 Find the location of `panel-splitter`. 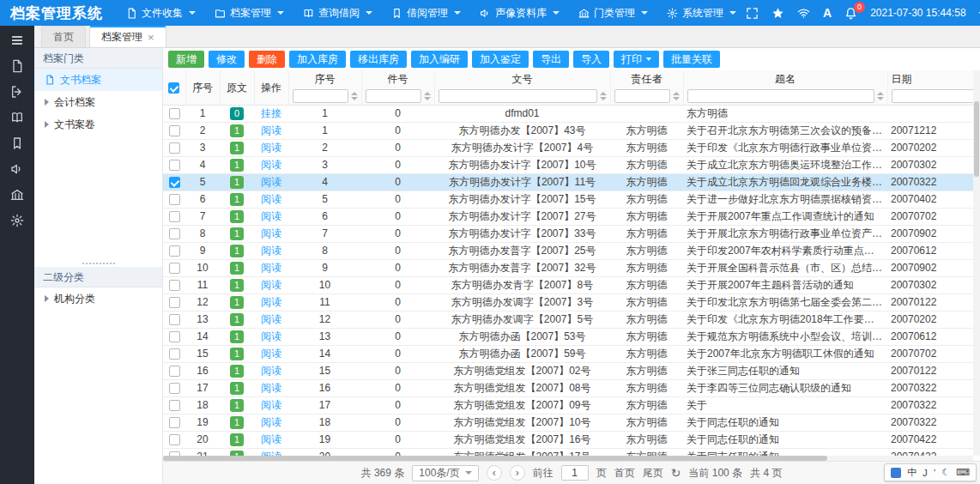

panel-splitter is located at coordinates (98, 263).